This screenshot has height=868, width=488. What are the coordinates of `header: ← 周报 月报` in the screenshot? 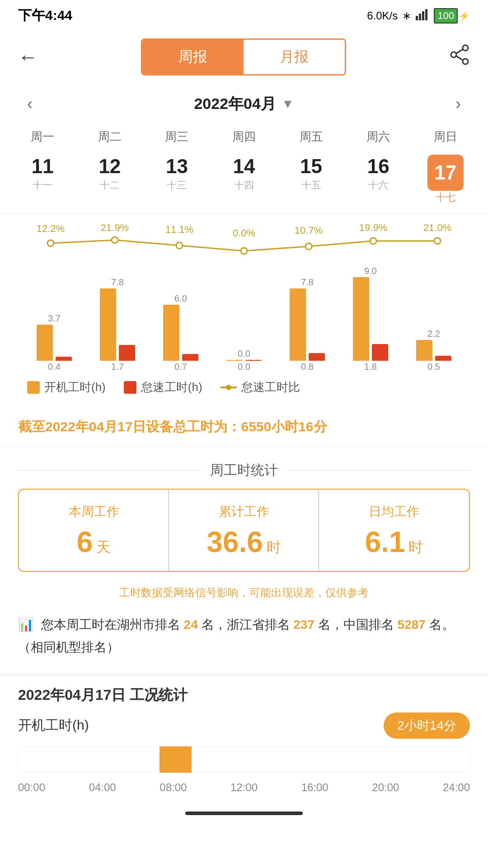 It's located at (244, 57).